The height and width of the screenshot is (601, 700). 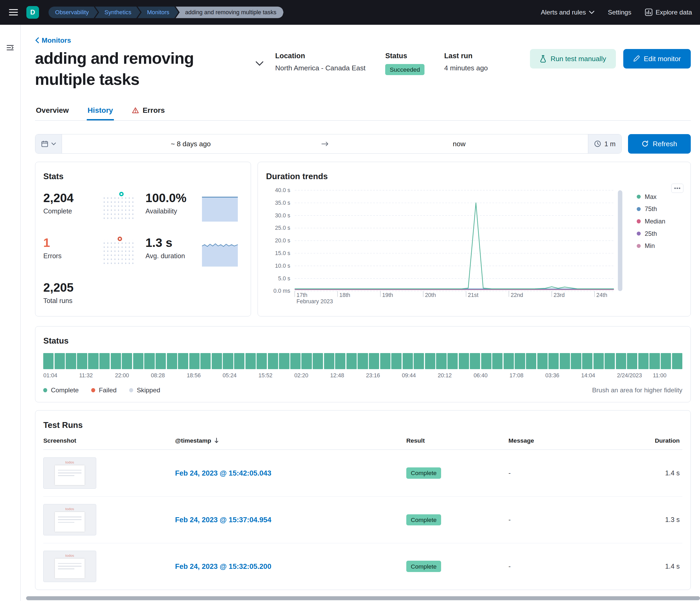 I want to click on menu-toggle-button, so click(x=14, y=12).